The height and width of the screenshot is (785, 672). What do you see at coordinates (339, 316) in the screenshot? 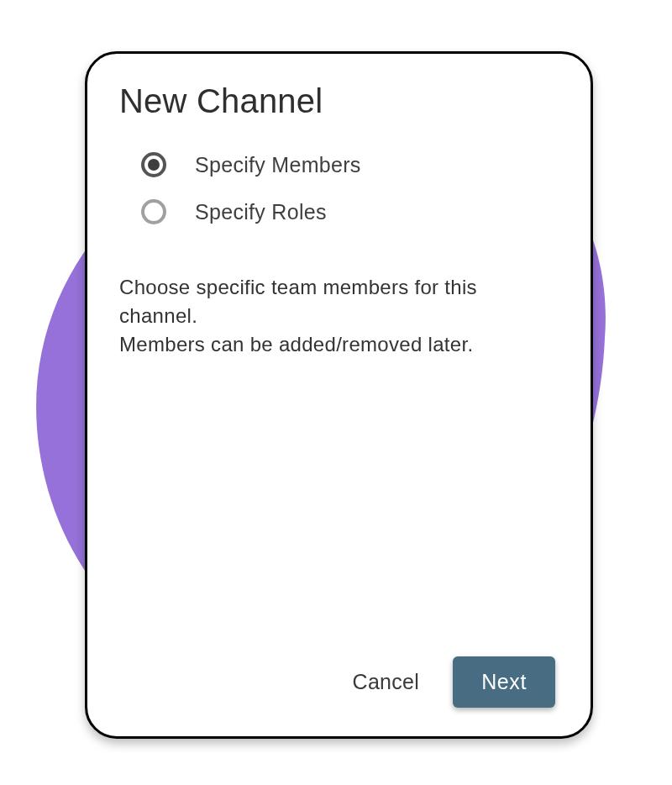
I see `description-text: Choose specific team members for this ch…` at bounding box center [339, 316].